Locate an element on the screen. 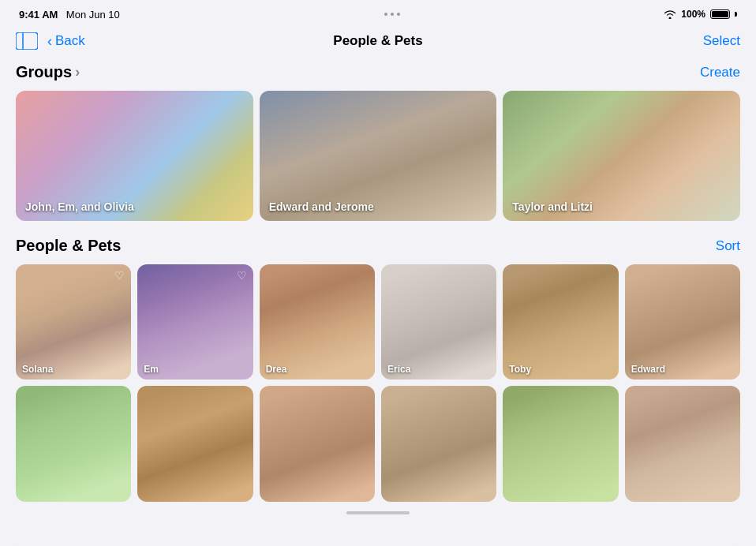 This screenshot has width=756, height=546. status-time: 9:41 AM is located at coordinates (38, 14).